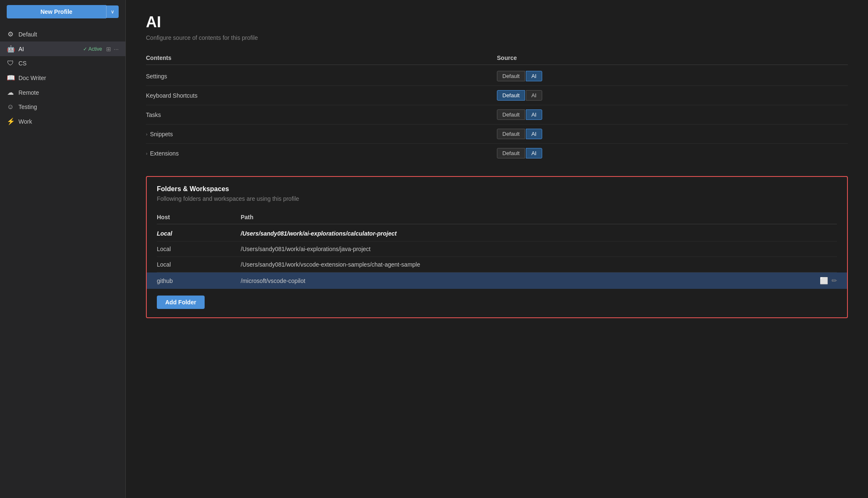 This screenshot has height=498, width=868. Describe the element at coordinates (63, 49) in the screenshot. I see `sidebar-item-ai: 🤖AI✓ Active⊞···` at that location.